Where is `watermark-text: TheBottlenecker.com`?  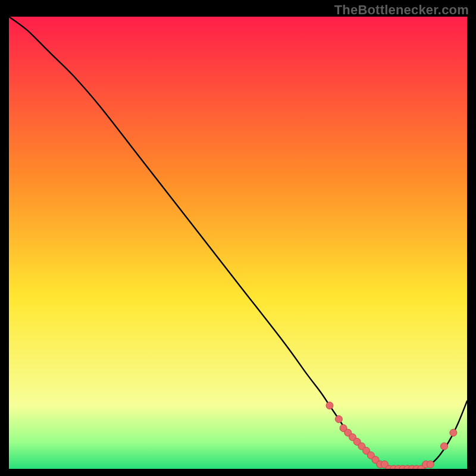
watermark-text: TheBottlenecker.com is located at coordinates (402, 10).